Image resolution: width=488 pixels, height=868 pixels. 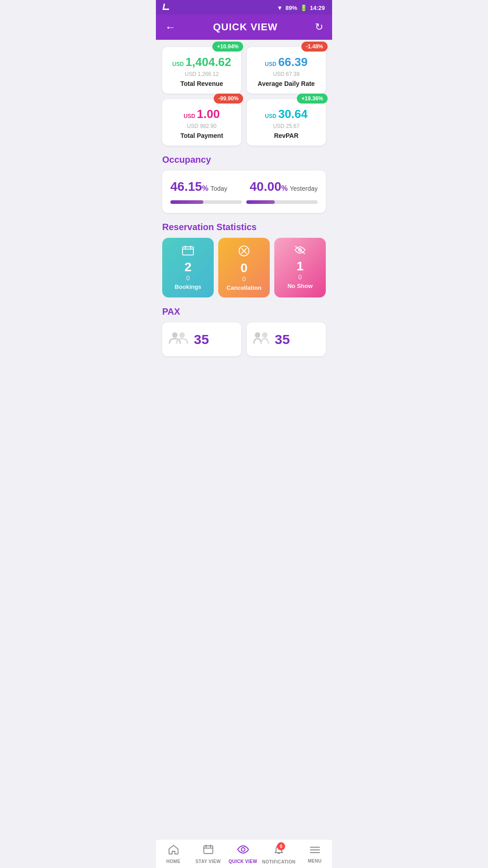 I want to click on occupancy-section-title: Occupancy, so click(x=244, y=160).